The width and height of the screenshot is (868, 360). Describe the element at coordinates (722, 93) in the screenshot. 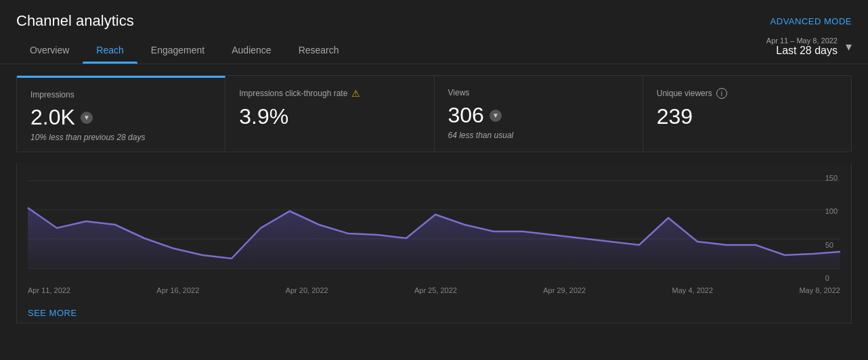

I see `unique-viewers-info-icon: i` at that location.